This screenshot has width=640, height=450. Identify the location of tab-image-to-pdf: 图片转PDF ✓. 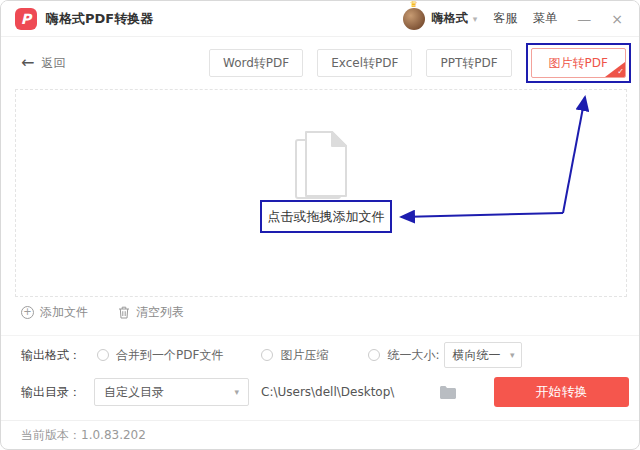
(578, 63).